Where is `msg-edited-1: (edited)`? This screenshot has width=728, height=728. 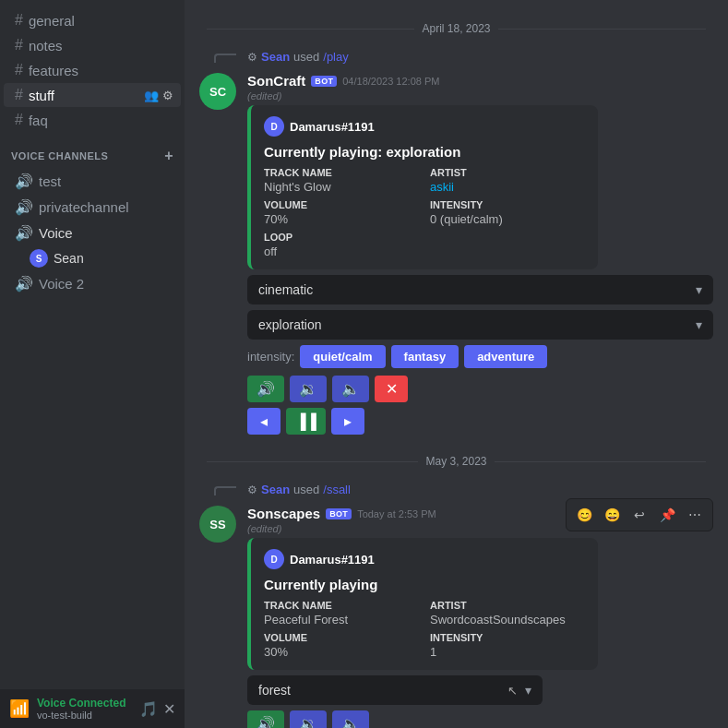
msg-edited-1: (edited) is located at coordinates (480, 96).